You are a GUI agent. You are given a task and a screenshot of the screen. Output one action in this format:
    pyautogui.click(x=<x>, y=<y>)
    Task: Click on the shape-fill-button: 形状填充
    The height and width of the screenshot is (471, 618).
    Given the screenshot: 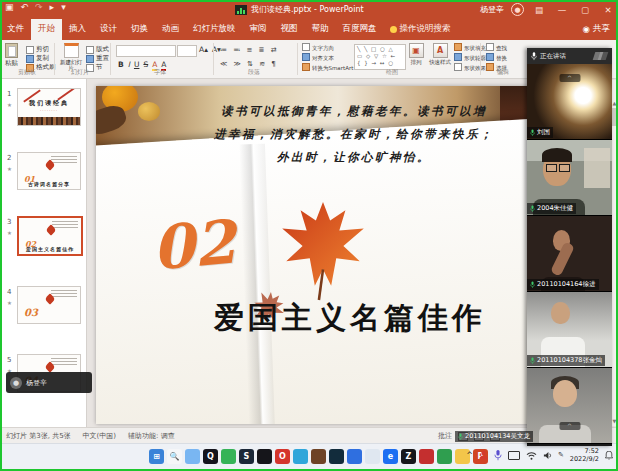 What is the action you would take?
    pyautogui.click(x=470, y=48)
    